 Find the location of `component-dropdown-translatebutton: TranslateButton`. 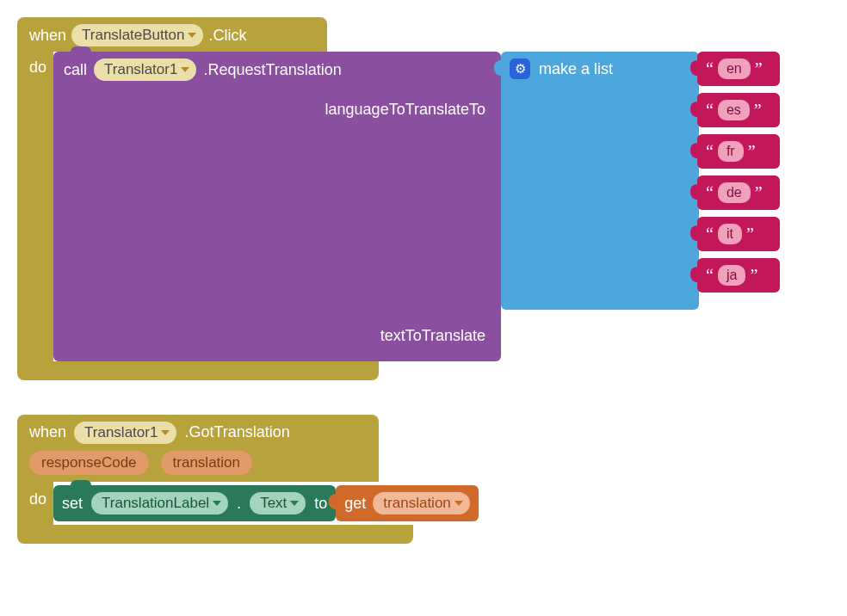

component-dropdown-translatebutton: TranslateButton is located at coordinates (138, 35).